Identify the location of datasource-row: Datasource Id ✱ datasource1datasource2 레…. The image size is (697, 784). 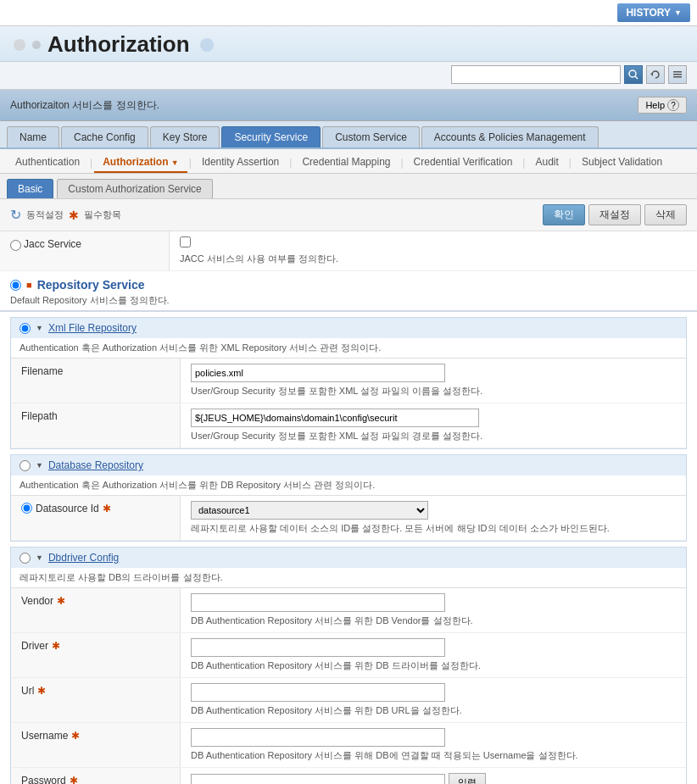
(348, 519).